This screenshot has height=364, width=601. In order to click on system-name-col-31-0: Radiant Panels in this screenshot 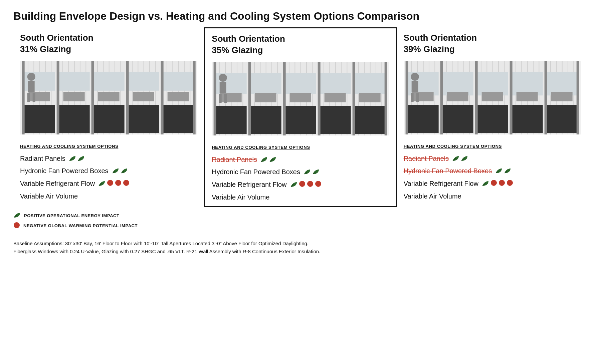, I will do `click(43, 159)`.